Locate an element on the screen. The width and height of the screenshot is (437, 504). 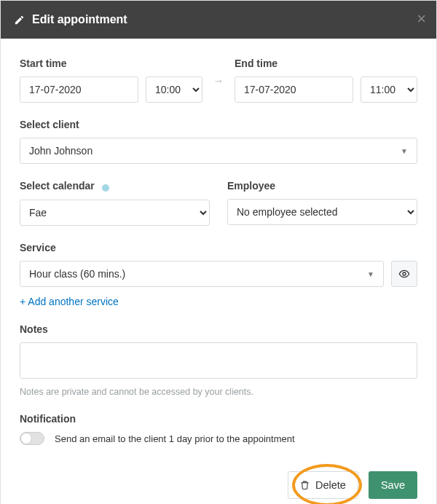
end-time-group: End time 17-07-2020 11:00 is located at coordinates (326, 80).